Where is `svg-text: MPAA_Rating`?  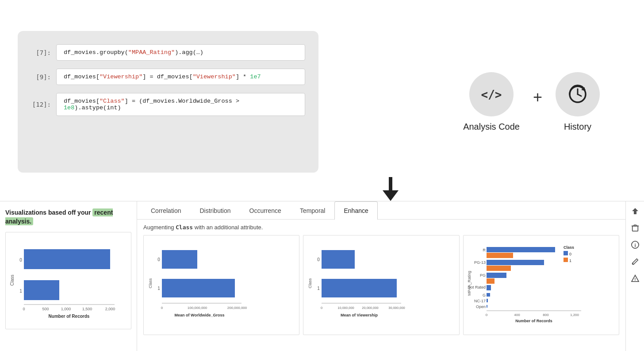
svg-text: MPAA_Rating is located at coordinates (469, 283).